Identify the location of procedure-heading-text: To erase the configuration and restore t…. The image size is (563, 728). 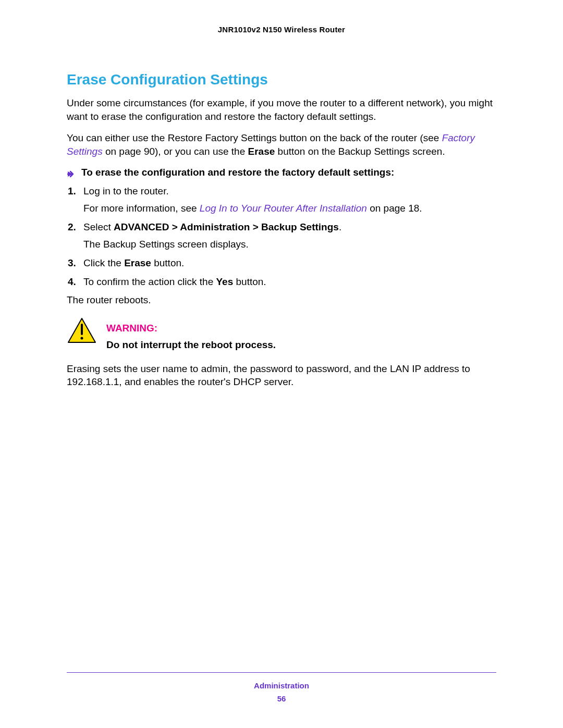
(238, 172).